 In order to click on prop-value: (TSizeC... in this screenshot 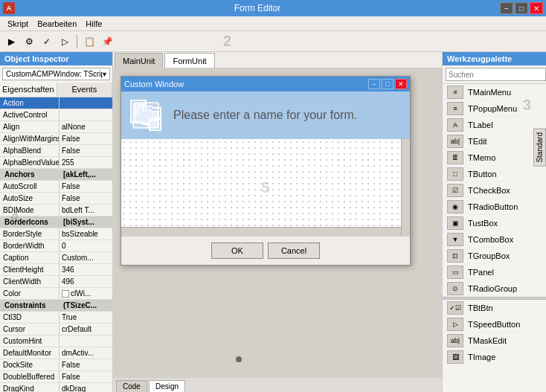, I will do `click(86, 305)`.